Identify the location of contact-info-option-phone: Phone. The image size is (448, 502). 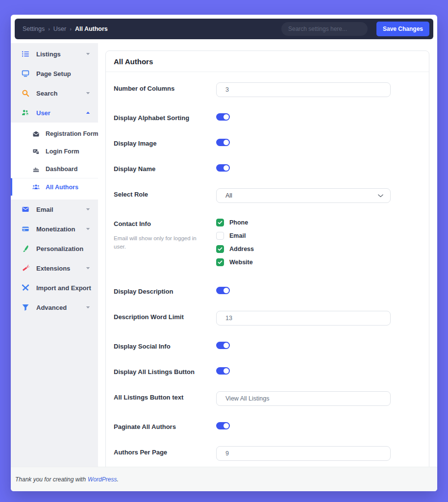
(319, 223).